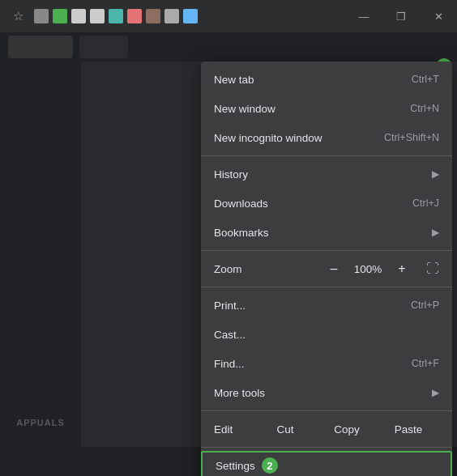 This screenshot has width=457, height=476. I want to click on menu-item-more-tools: More tools ▶, so click(327, 393).